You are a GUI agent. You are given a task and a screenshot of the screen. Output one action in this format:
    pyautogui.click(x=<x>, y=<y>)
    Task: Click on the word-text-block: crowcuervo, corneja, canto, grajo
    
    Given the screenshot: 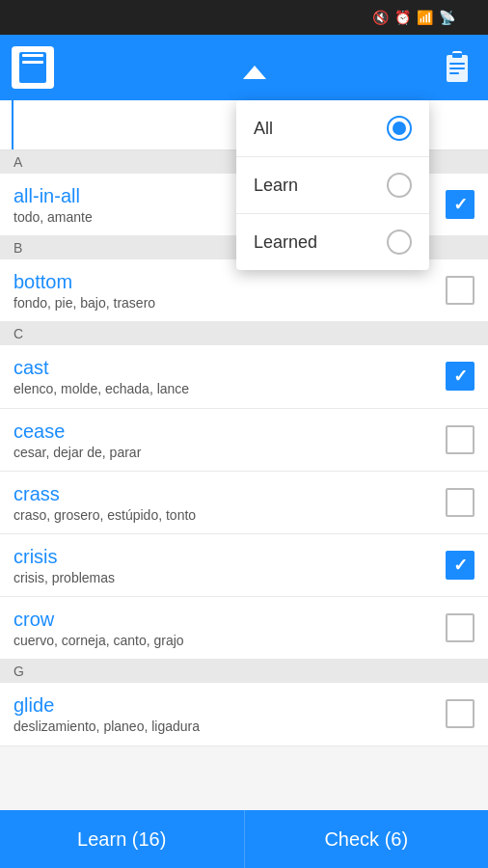 What is the action you would take?
    pyautogui.click(x=230, y=628)
    